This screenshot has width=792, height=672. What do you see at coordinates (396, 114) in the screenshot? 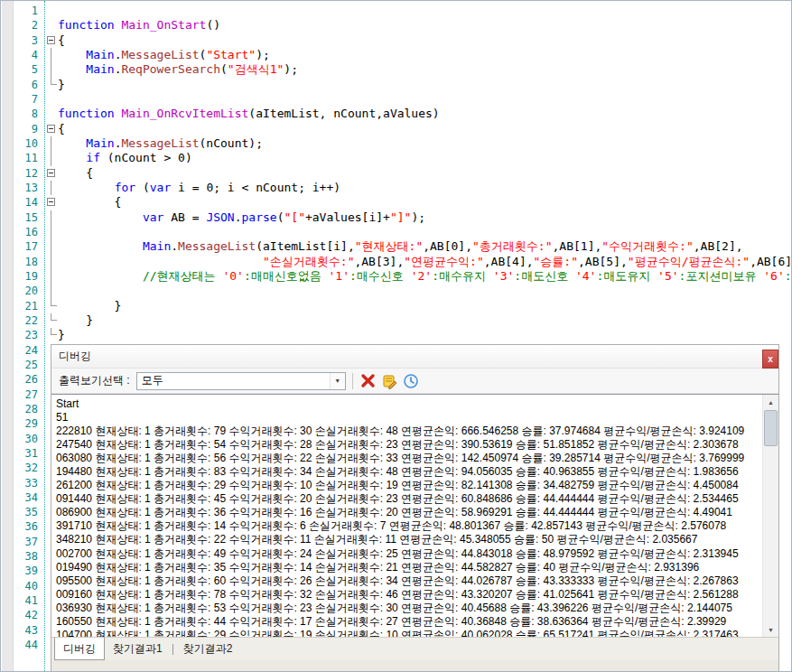
I see `code-line: 8function Main_OnRcvItemList(aItemList, …` at bounding box center [396, 114].